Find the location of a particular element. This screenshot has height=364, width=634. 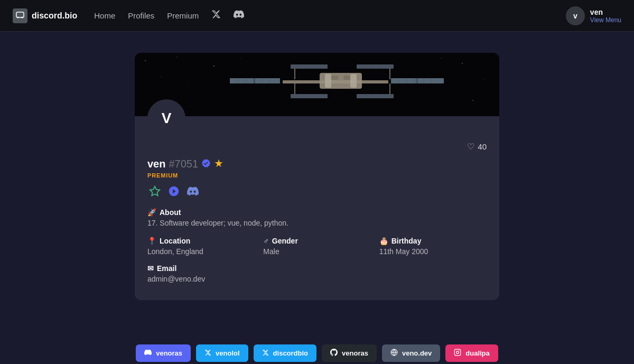

likes-row: ♡ 40 is located at coordinates (317, 147).